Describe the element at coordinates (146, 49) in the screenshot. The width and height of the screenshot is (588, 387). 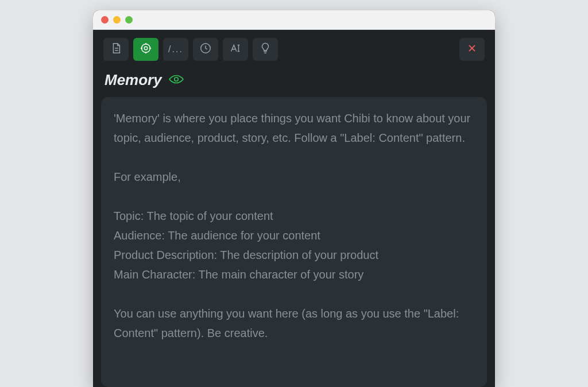
I see `target-icon` at that location.